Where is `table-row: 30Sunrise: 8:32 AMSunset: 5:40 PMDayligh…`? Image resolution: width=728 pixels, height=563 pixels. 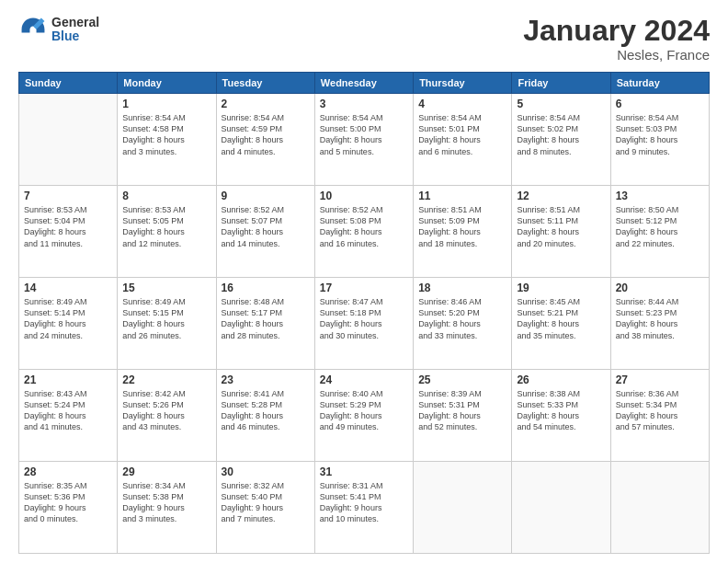 table-row: 30Sunrise: 8:32 AMSunset: 5:40 PMDayligh… is located at coordinates (265, 508).